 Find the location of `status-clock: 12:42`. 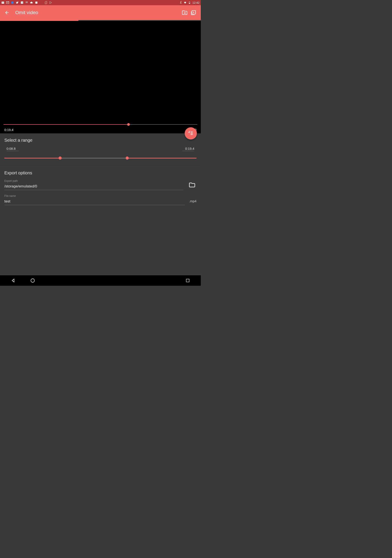

status-clock: 12:42 is located at coordinates (196, 3).